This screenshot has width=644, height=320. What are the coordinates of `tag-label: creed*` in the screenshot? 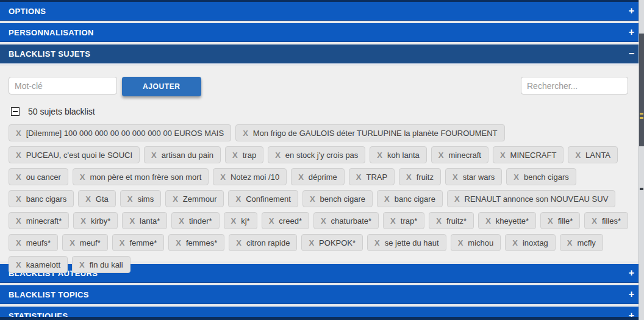 It's located at (290, 221).